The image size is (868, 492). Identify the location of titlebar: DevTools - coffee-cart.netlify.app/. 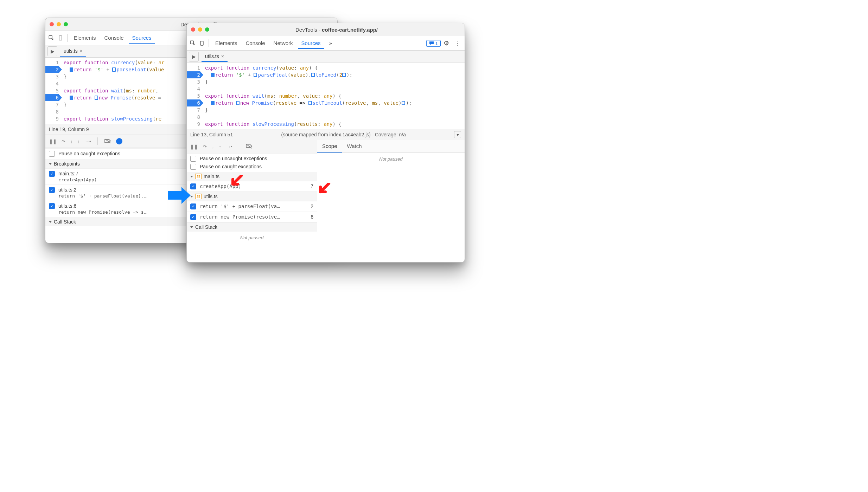
(326, 30).